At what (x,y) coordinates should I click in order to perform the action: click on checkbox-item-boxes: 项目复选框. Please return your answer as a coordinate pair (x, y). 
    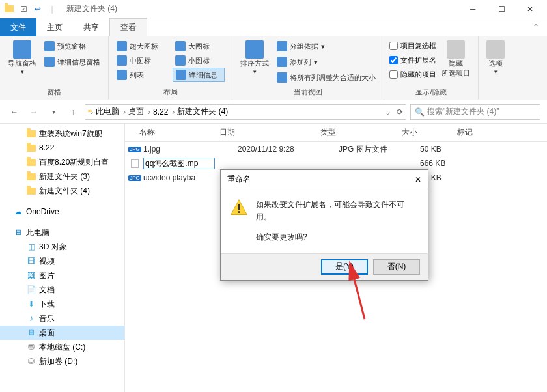
    Looking at the image, I should click on (413, 46).